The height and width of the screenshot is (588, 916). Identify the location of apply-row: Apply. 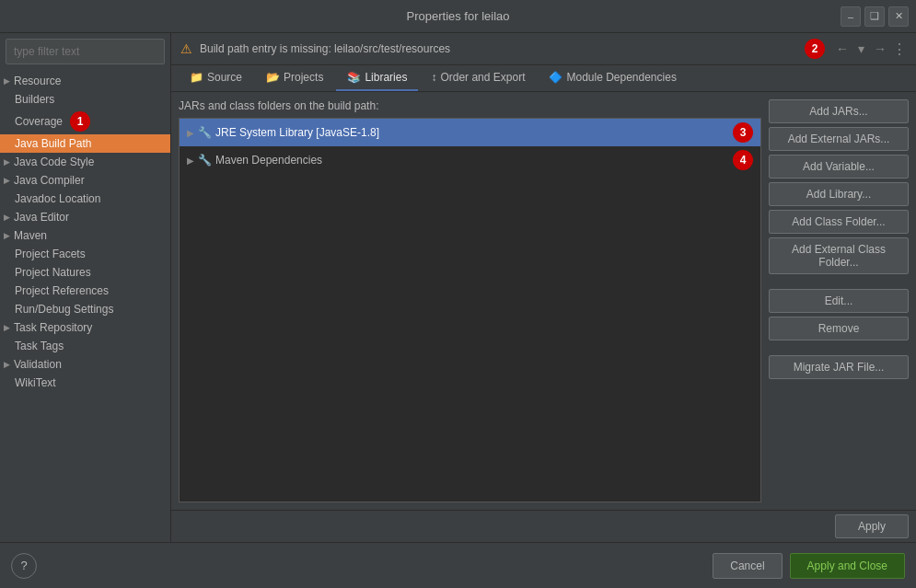
(543, 526).